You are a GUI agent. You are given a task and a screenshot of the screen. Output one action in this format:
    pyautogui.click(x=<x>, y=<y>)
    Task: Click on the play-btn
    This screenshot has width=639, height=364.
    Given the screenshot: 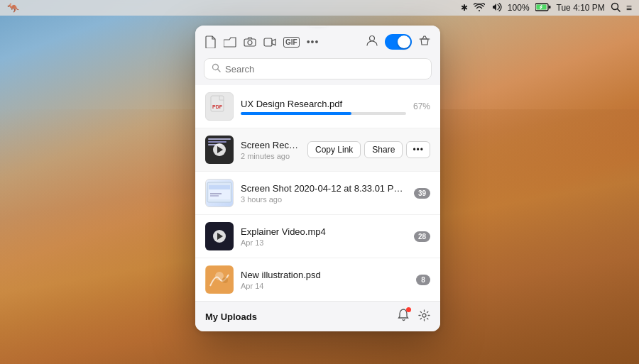 What is the action you would take?
    pyautogui.click(x=219, y=236)
    